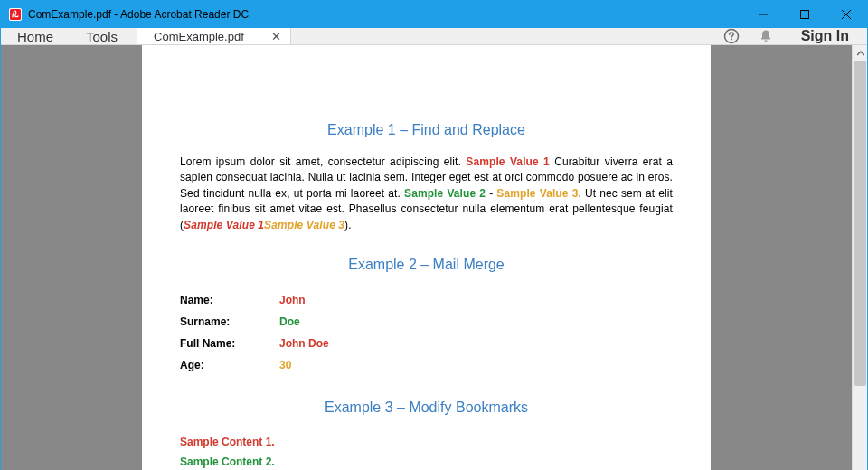 This screenshot has width=868, height=470. I want to click on scroll-up-button, so click(861, 52).